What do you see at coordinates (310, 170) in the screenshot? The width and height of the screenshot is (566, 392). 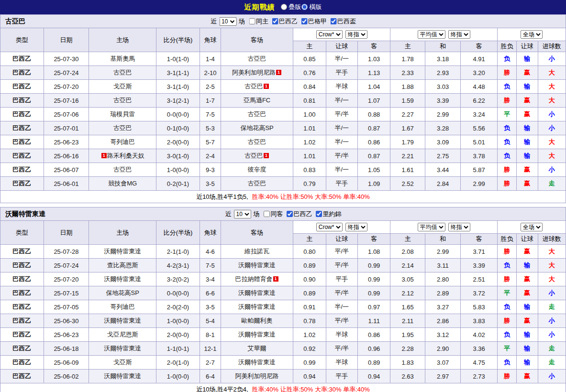 I see `ah-home-cell: 0.83` at bounding box center [310, 170].